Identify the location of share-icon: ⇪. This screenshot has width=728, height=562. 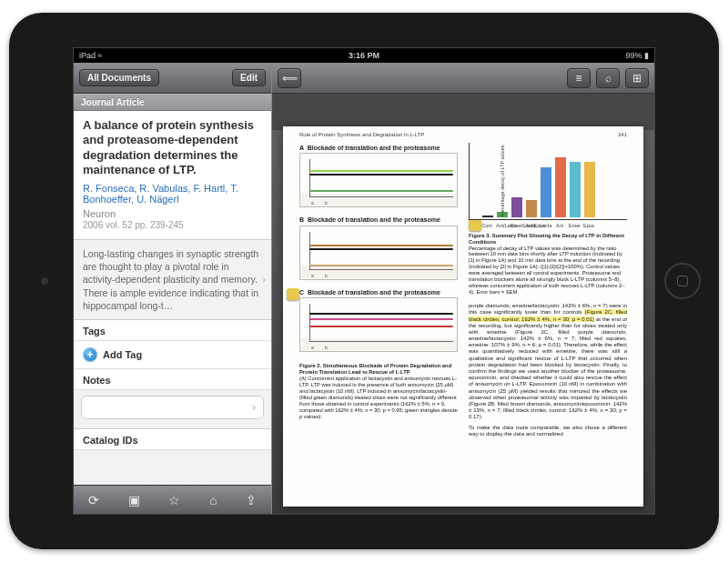
(251, 500).